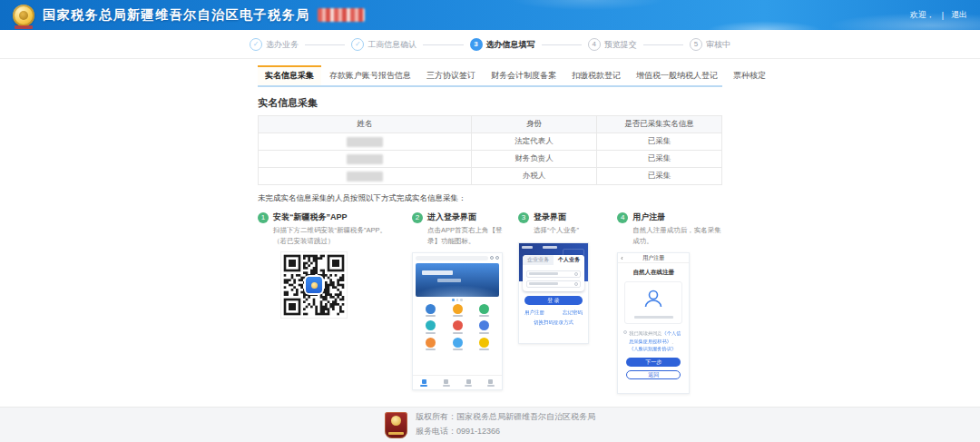 The width and height of the screenshot is (980, 442). I want to click on guide-step-head: 4 用户注册, so click(670, 218).